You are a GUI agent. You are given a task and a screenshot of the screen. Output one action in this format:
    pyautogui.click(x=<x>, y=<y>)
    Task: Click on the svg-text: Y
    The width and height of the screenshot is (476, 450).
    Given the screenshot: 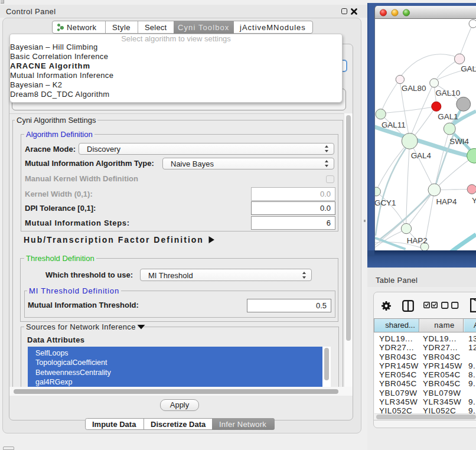 What is the action you would take?
    pyautogui.click(x=474, y=201)
    